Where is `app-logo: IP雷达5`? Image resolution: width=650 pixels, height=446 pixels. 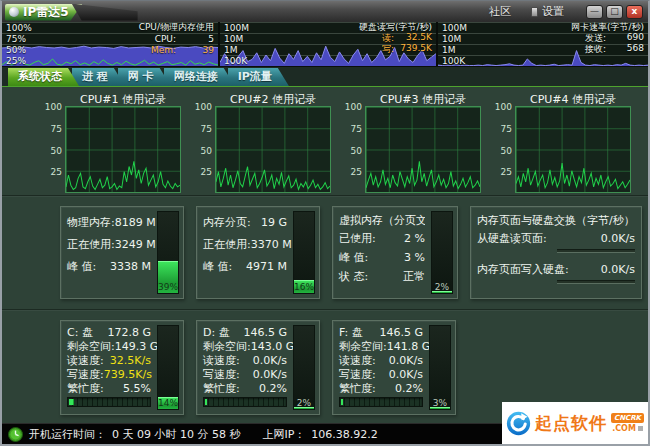 app-logo: IP雷达5 is located at coordinates (72, 12).